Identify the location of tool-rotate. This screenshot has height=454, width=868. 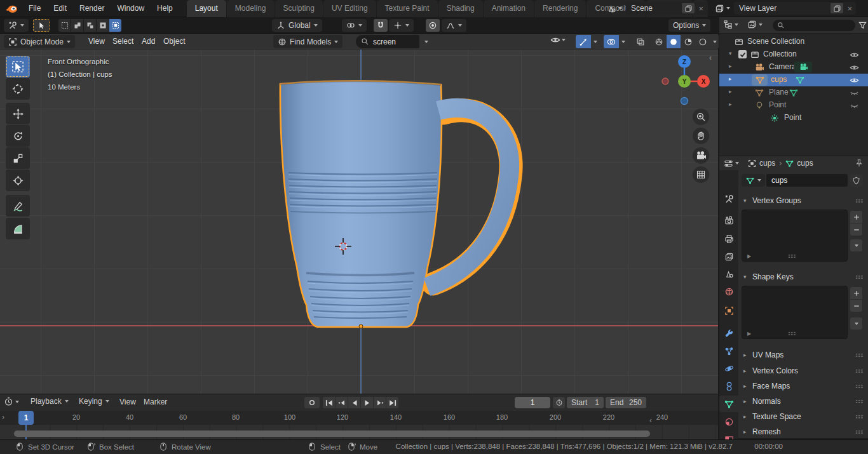
(18, 136).